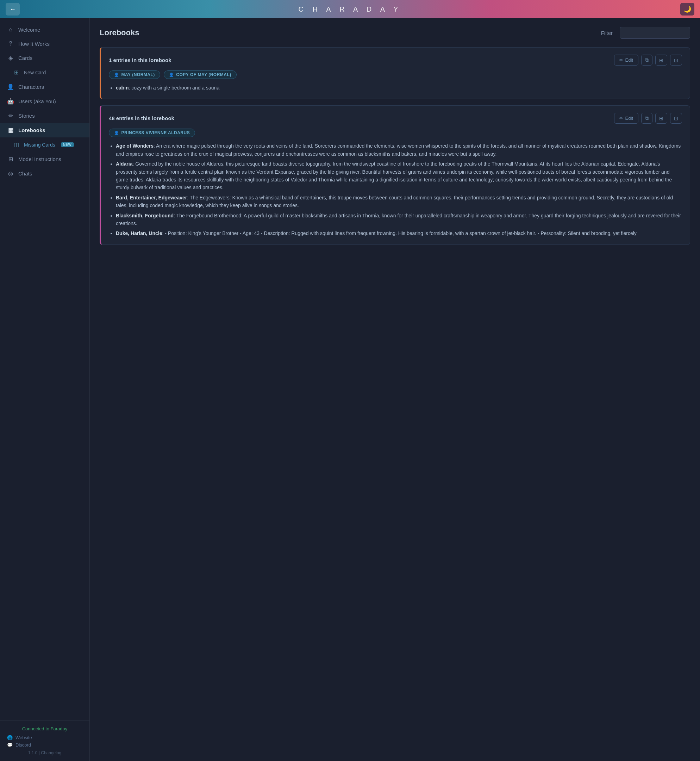 The image size is (700, 761). Describe the element at coordinates (40, 159) in the screenshot. I see `sidebar-item-label-model-instructions: Model Instructions` at that location.